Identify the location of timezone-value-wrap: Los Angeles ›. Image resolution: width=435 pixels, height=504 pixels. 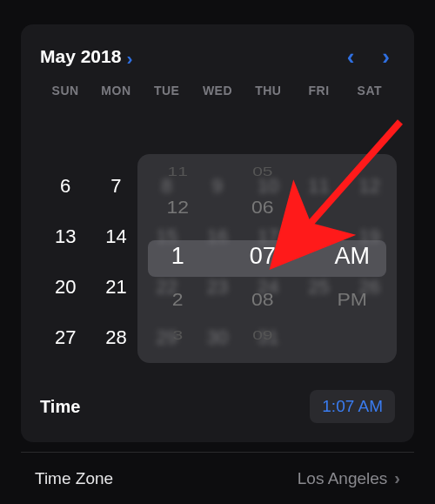
(349, 479).